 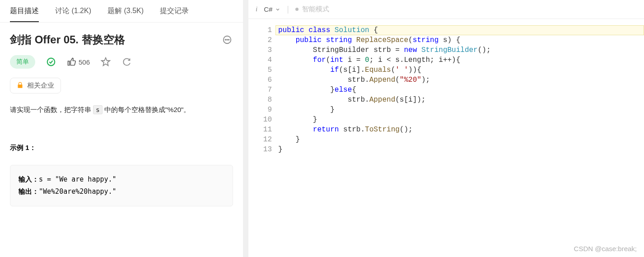 I want to click on code-line: StringBuilder strb = new StringBuilder()…, so click(x=461, y=50).